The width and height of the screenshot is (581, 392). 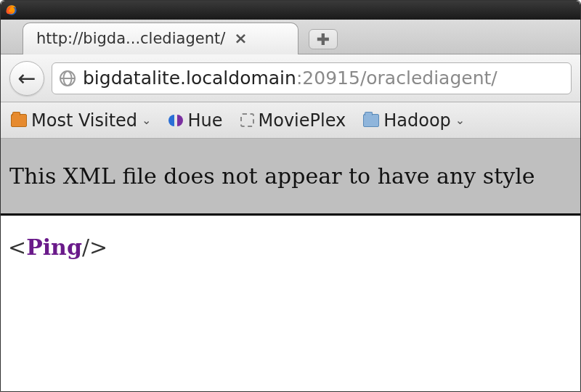 What do you see at coordinates (293, 121) in the screenshot?
I see `bookmark-movieplex: MoviePlex` at bounding box center [293, 121].